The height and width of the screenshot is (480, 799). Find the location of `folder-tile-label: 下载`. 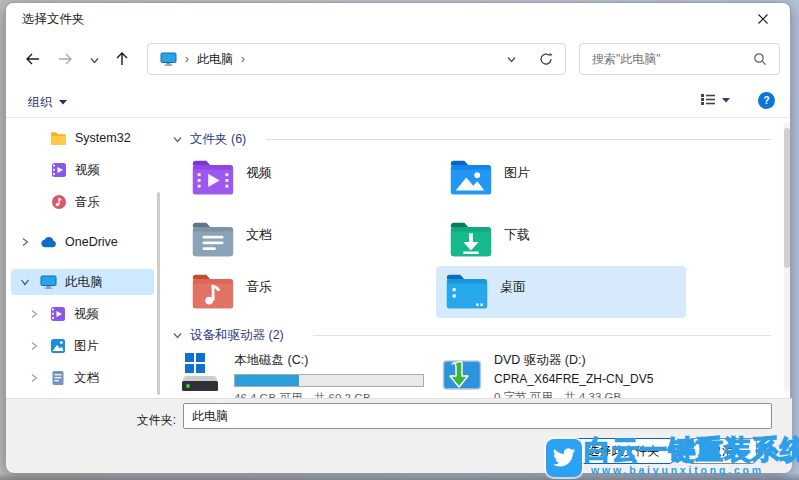

folder-tile-label: 下载 is located at coordinates (517, 244).